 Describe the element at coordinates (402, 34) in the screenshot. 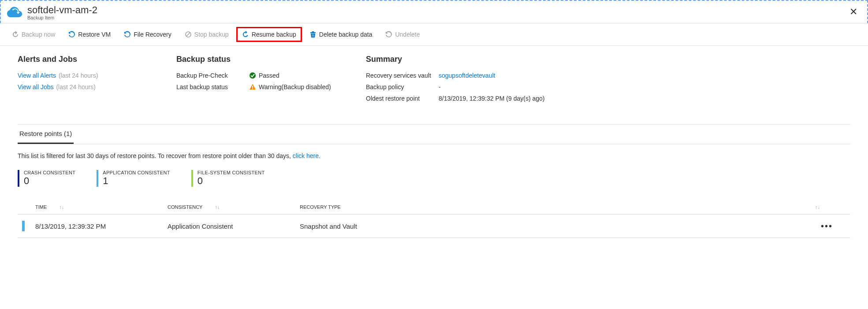

I see `undelete-button: Undelete` at that location.